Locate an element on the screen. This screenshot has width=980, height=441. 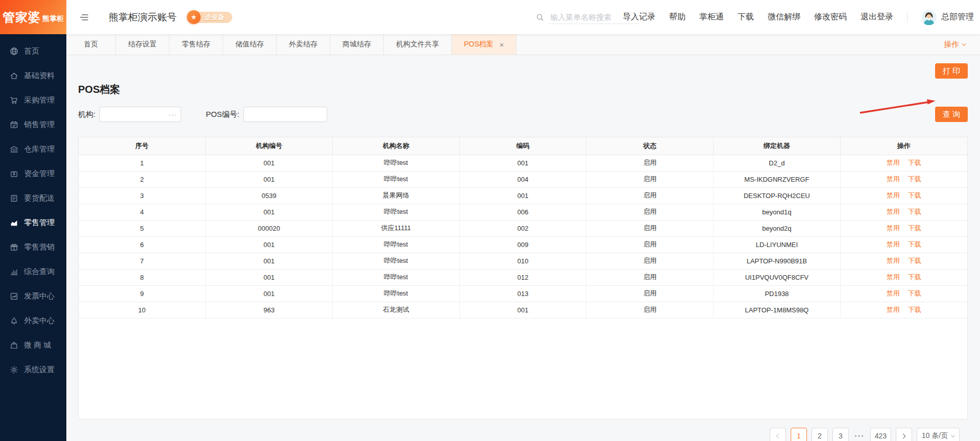
page-button-3: 3 is located at coordinates (841, 434).